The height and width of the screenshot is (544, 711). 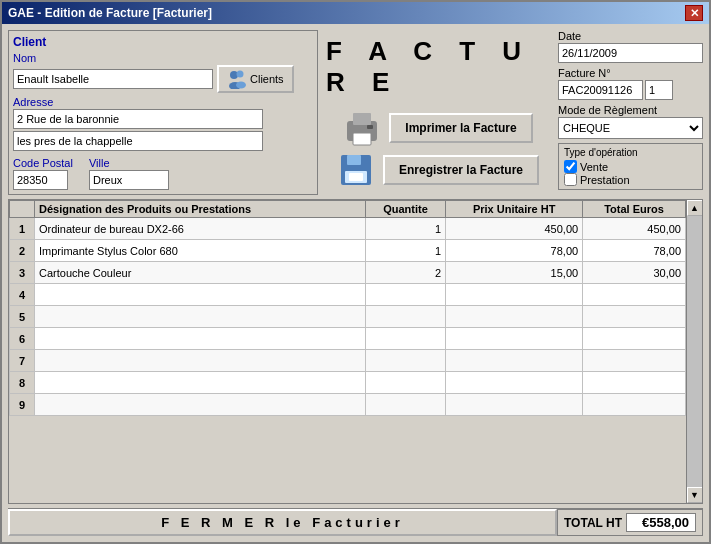 What do you see at coordinates (460, 128) in the screenshot?
I see `print-button: Imprimer la Facture` at bounding box center [460, 128].